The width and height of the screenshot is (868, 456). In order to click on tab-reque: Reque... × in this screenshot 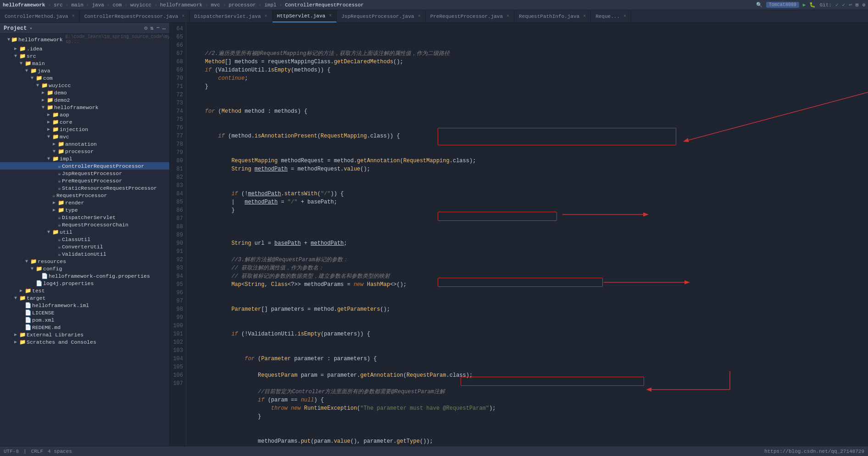, I will do `click(611, 16)`.